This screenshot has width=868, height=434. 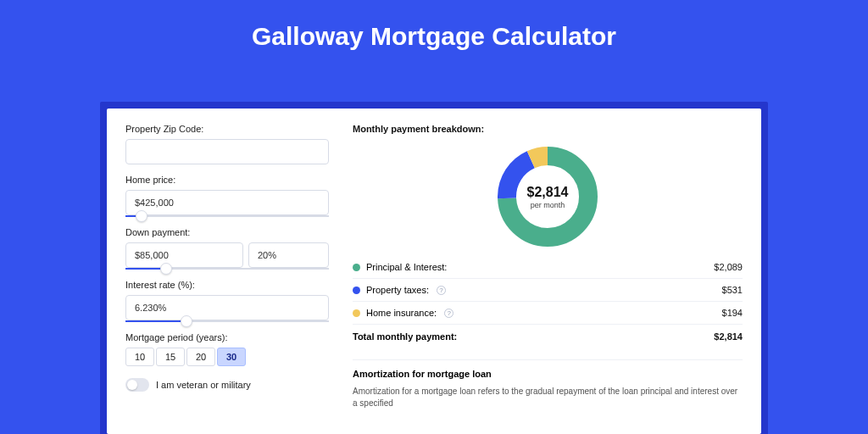 What do you see at coordinates (201, 357) in the screenshot?
I see `period-option-20: 20` at bounding box center [201, 357].